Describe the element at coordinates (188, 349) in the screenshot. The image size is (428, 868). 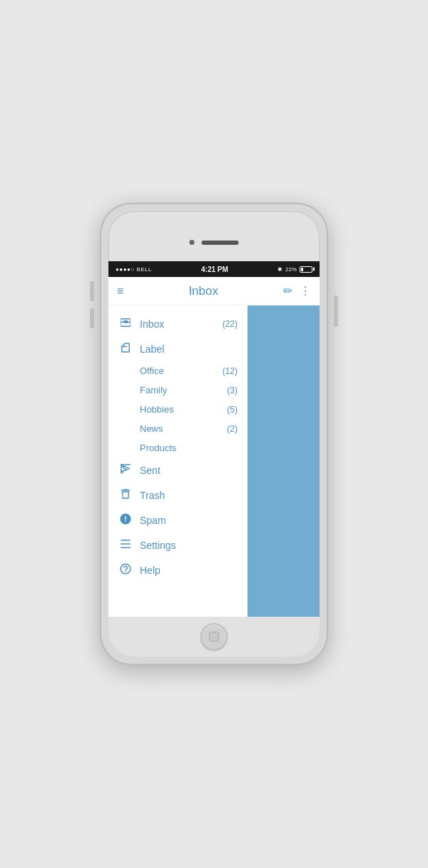
I see `label-label: Label` at that location.